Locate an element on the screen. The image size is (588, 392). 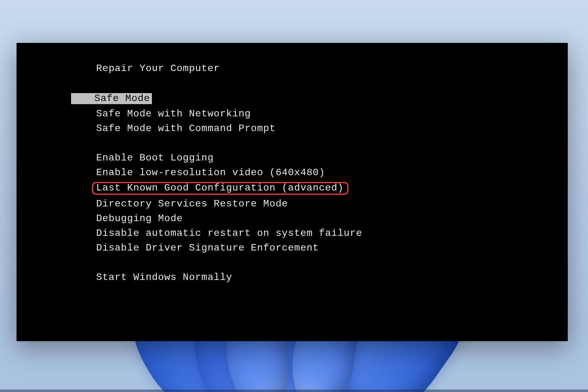
option-last-known-good-config: Last Known Good Configuration (advanced) is located at coordinates (292, 188).